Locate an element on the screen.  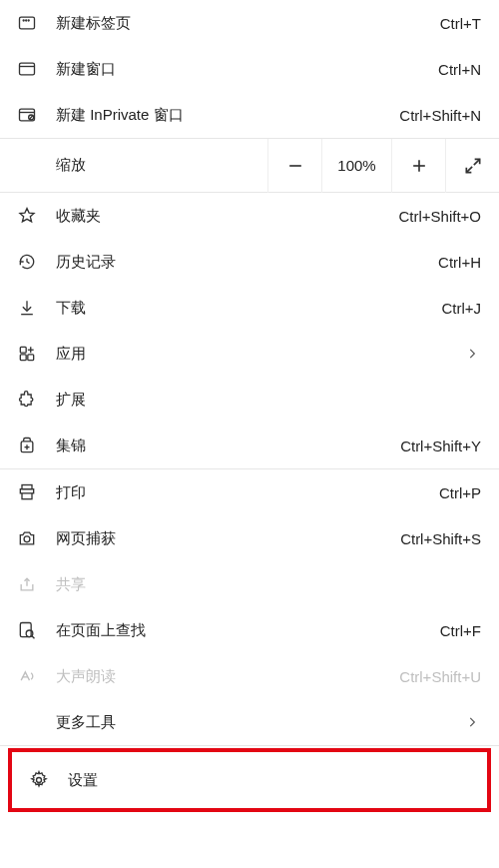
highlight-box: 设置 is located at coordinates (250, 780).